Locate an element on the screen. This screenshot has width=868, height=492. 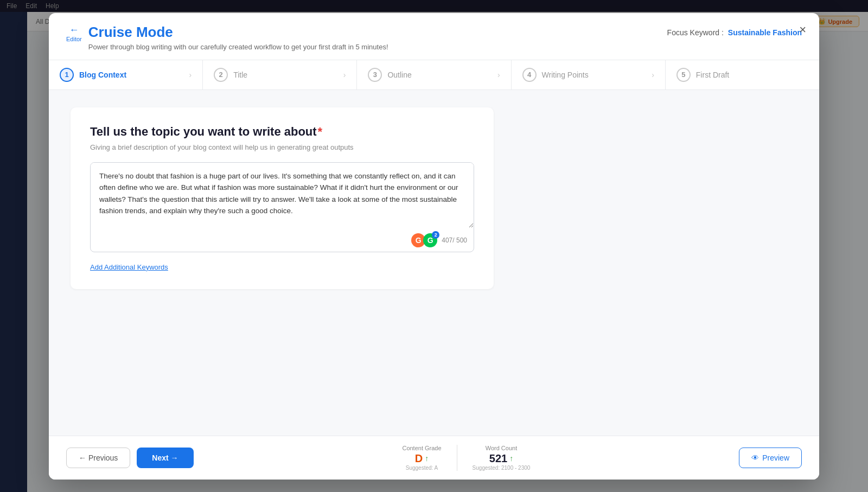
step-2-chevron-icon: › is located at coordinates (345, 75).